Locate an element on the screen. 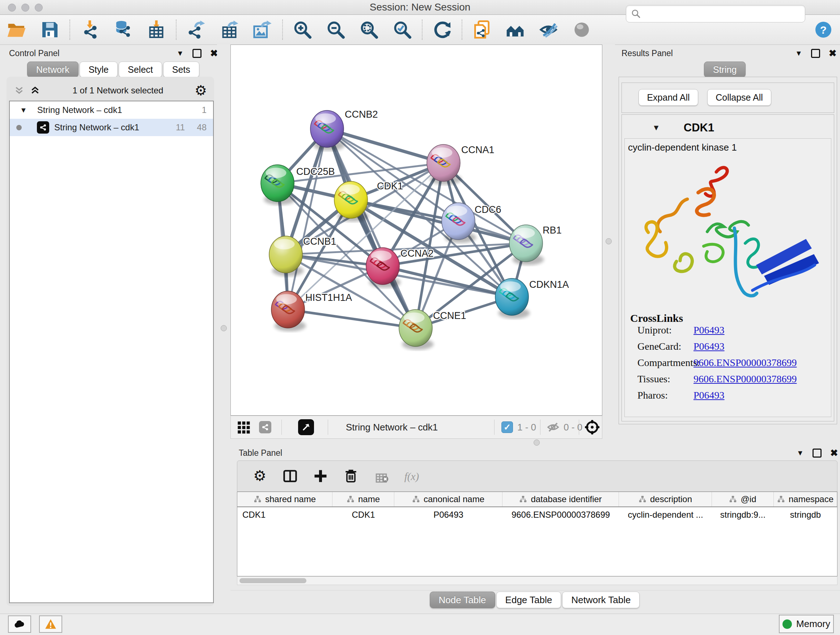 Image resolution: width=840 pixels, height=635 pixels. tab-sets: Sets is located at coordinates (182, 70).